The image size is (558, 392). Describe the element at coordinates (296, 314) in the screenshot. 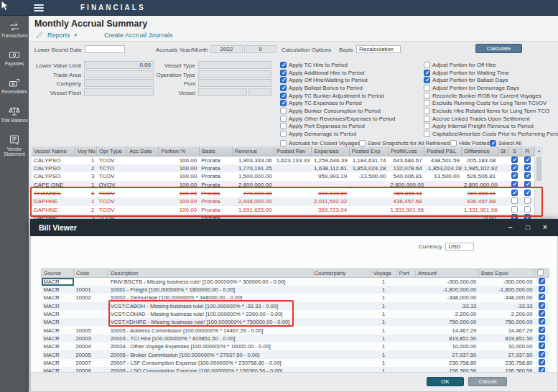

I see `bill-row: MACRVCST:COHAD - Missing business rule! …` at that location.